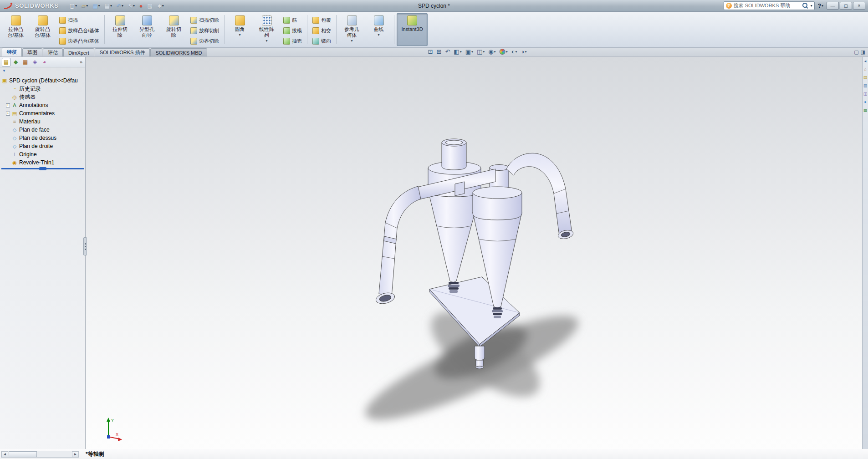 This screenshot has width=868, height=459. Describe the element at coordinates (32, 52) in the screenshot. I see `tab-sketch: 草图` at that location.